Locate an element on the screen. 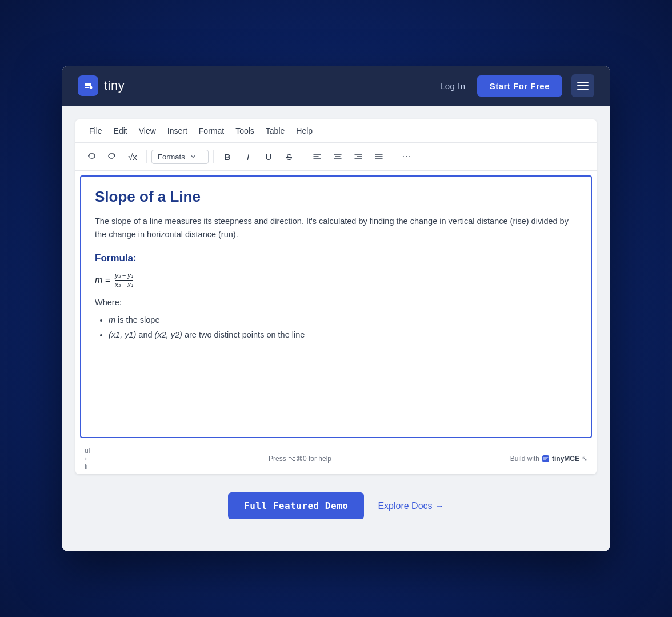 The height and width of the screenshot is (617, 672). login-button: Log In is located at coordinates (453, 86).